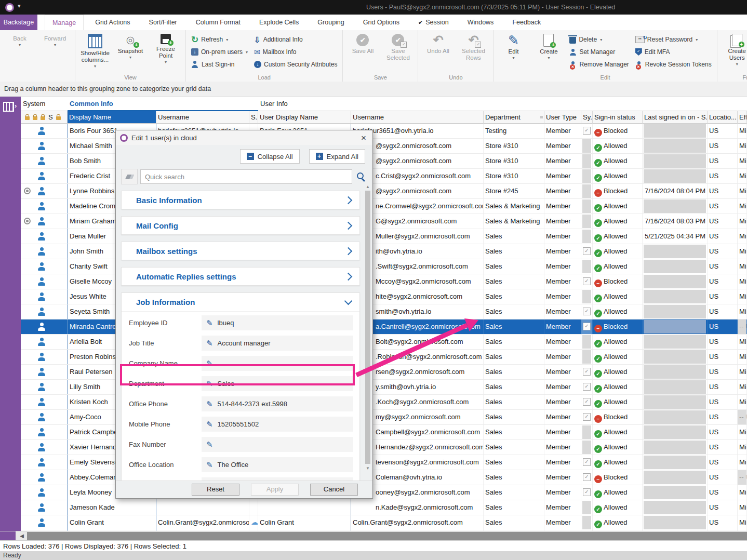  Describe the element at coordinates (733, 52) in the screenshot. I see `create-users-button: Create Users▾` at that location.